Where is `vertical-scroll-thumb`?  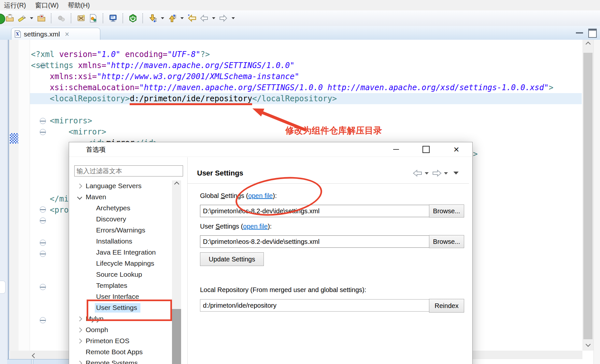
vertical-scroll-thumb is located at coordinates (588, 196).